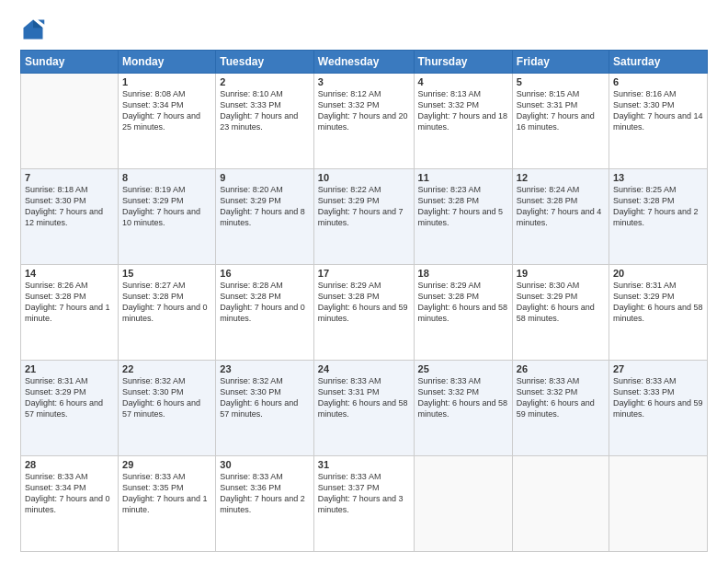 The width and height of the screenshot is (728, 563). What do you see at coordinates (70, 273) in the screenshot?
I see `day-number: 14` at bounding box center [70, 273].